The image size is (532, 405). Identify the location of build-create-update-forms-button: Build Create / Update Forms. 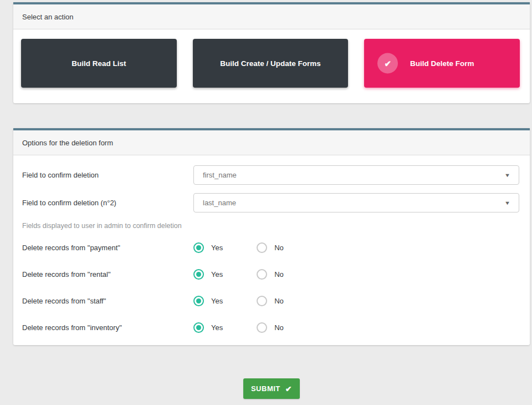
(270, 63).